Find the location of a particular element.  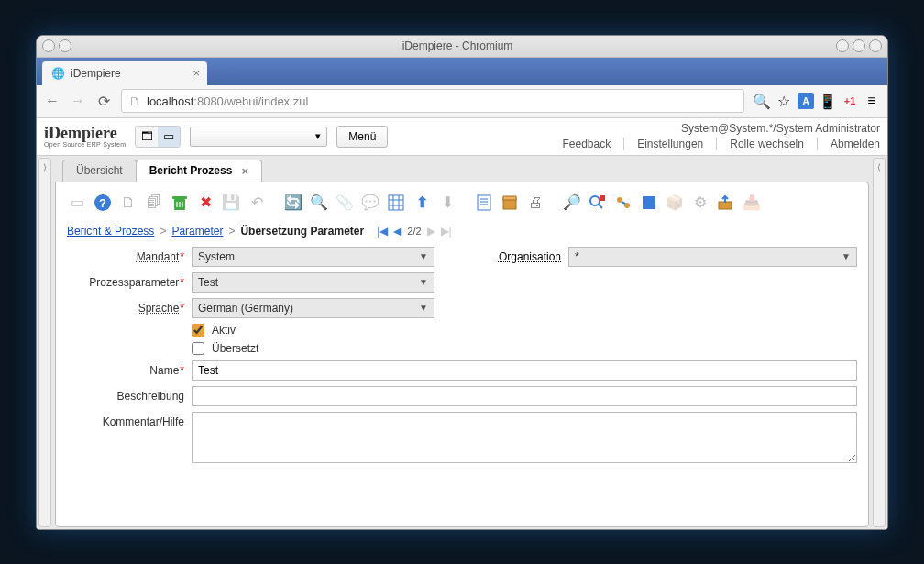

gplus-icon: +1 is located at coordinates (850, 101).